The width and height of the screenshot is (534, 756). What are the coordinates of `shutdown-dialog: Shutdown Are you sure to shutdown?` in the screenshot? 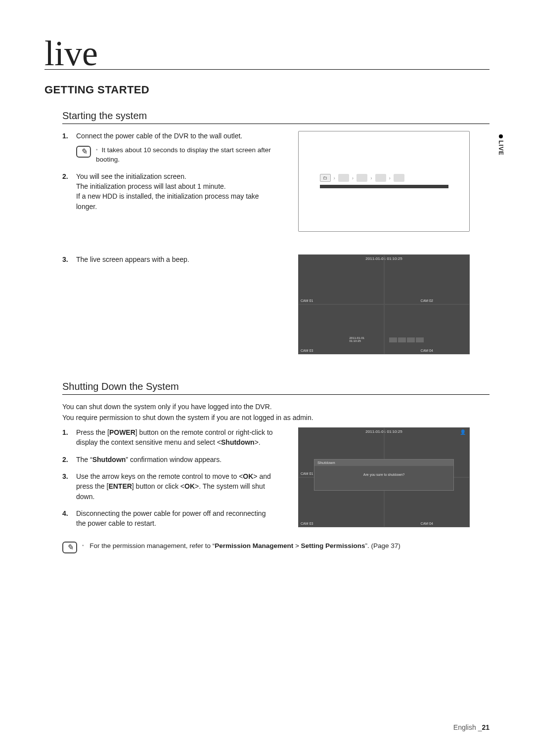 It's located at (384, 475).